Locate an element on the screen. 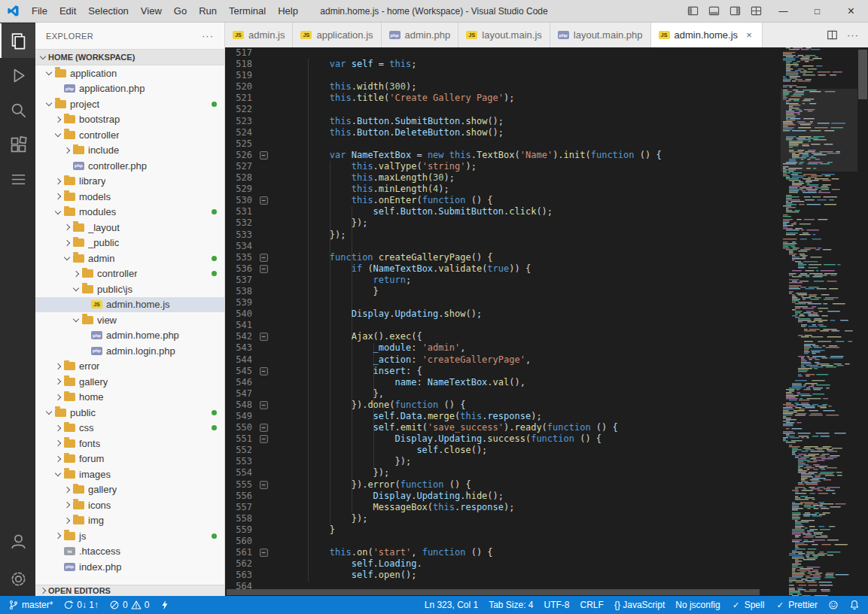 The height and width of the screenshot is (614, 868). tree-item-admin.home.php: phpadmin.home.php is located at coordinates (129, 336).